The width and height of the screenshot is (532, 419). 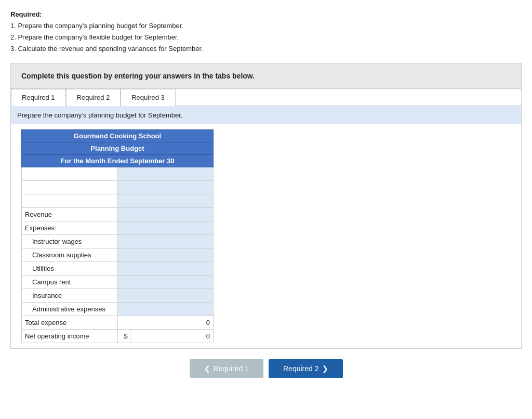 I want to click on next-label: Required 2, so click(x=301, y=369).